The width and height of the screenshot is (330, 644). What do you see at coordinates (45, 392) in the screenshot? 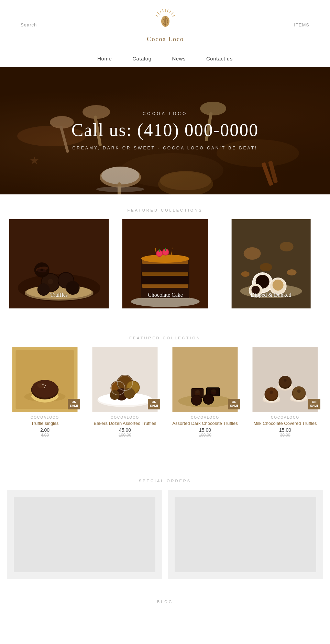
I see `product-truffle-singles: ON SALE COCOALOCO Truffle singles 2.00 4…` at bounding box center [45, 392].